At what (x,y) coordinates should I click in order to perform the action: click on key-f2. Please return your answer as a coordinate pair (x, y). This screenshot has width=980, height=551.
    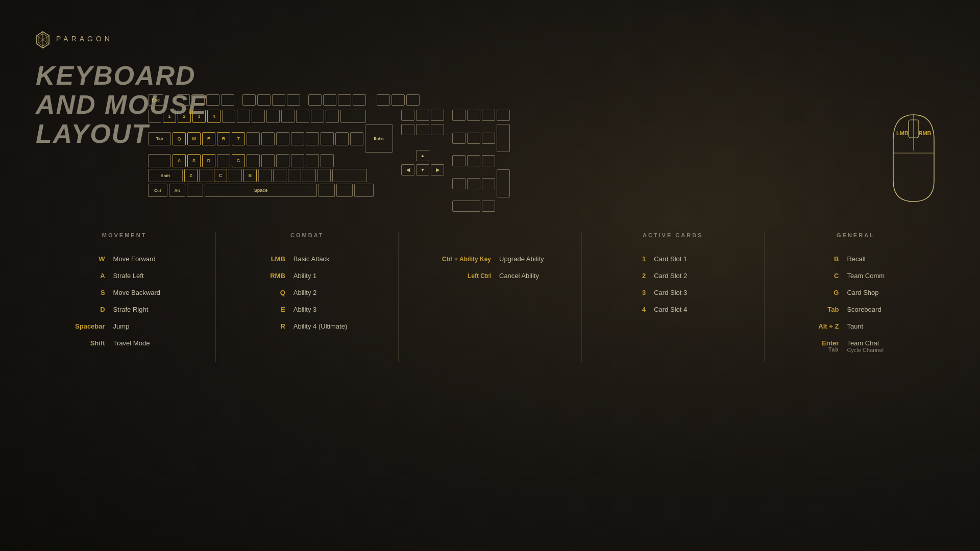
    Looking at the image, I should click on (198, 100).